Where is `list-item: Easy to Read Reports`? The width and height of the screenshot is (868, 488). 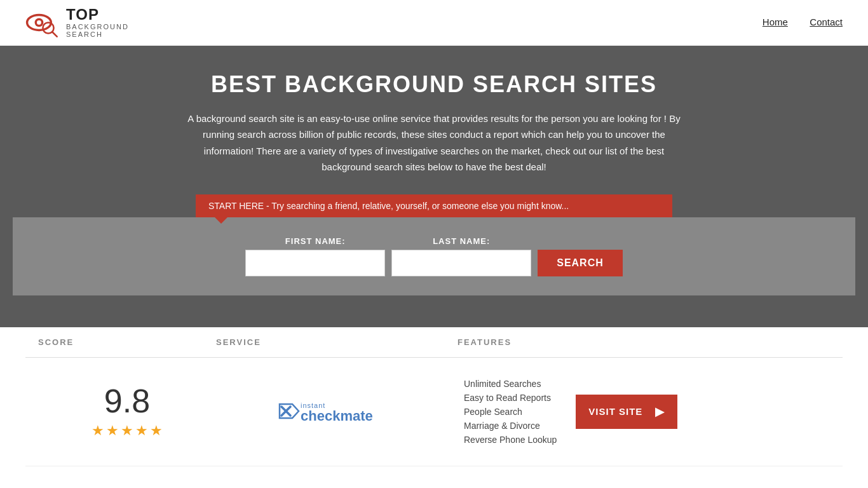
list-item: Easy to Read Reports is located at coordinates (510, 398).